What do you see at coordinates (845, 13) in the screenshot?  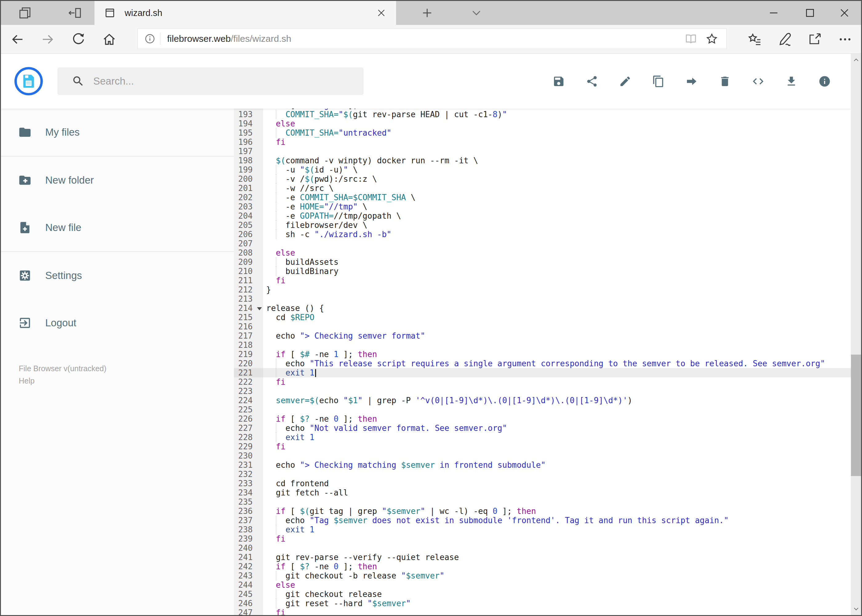 I see `close-window-button` at bounding box center [845, 13].